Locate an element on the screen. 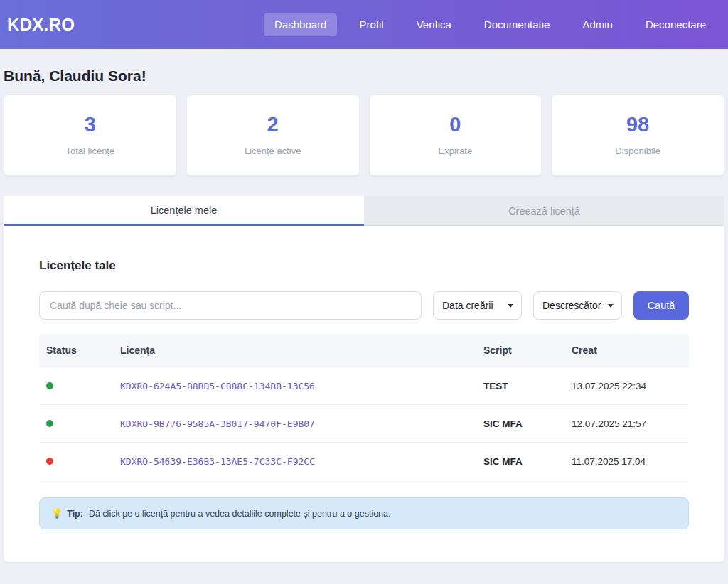  nav-item-deconectare: Deconectare is located at coordinates (675, 24).